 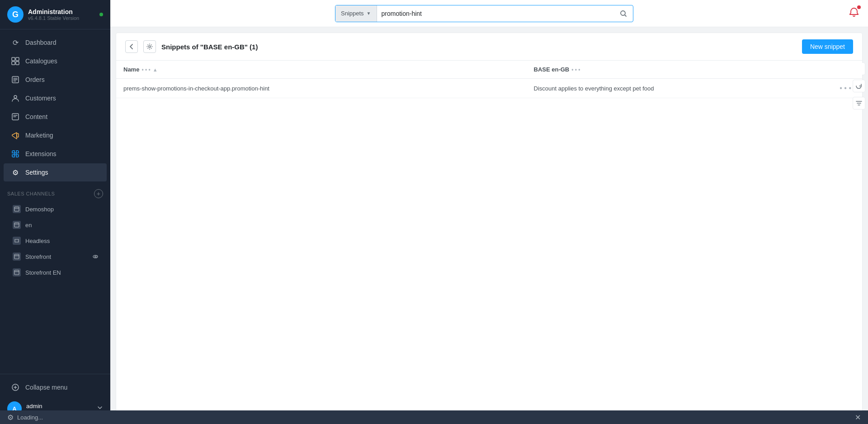 What do you see at coordinates (39, 135) in the screenshot?
I see `sidebar-item-label: Marketing` at bounding box center [39, 135].